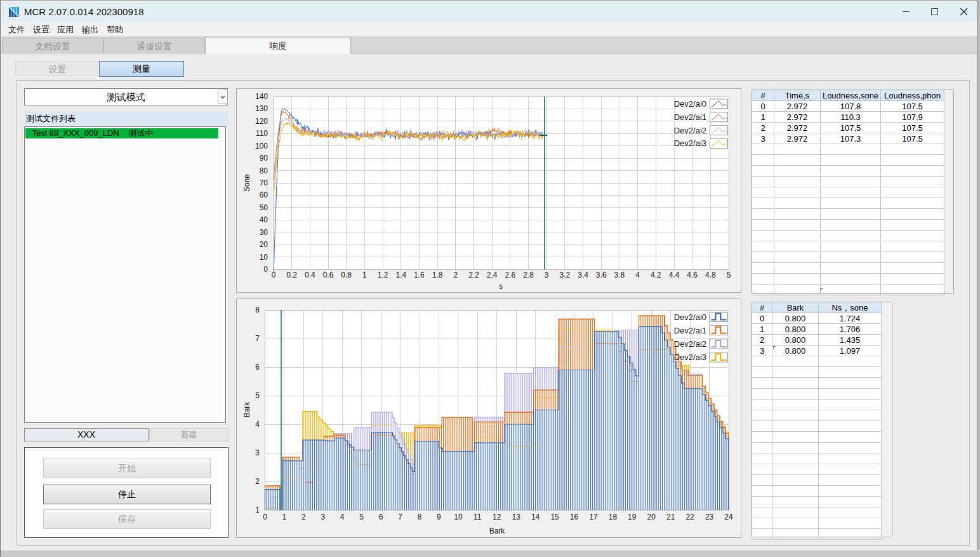  Describe the element at coordinates (264, 220) in the screenshot. I see `svg-text: 40` at that location.